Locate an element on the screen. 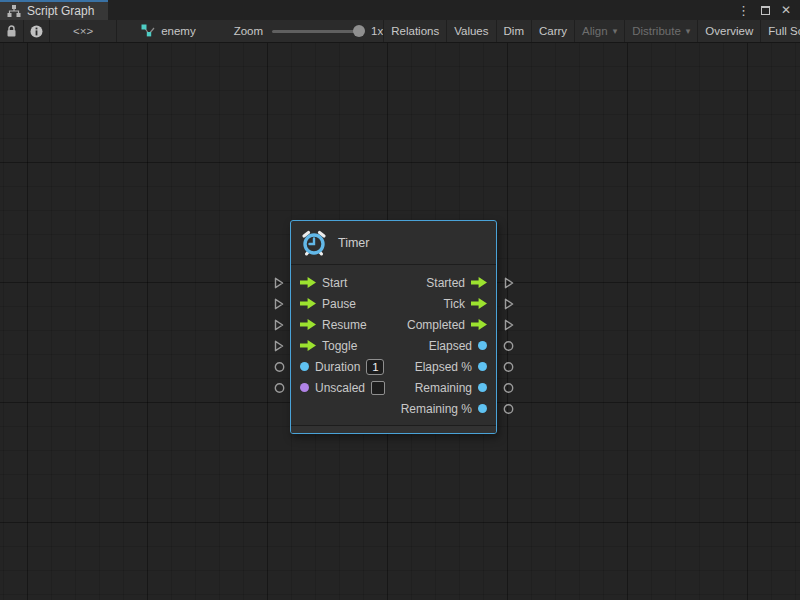 The image size is (800, 600). window-menu-icon: ⋮ is located at coordinates (744, 10).